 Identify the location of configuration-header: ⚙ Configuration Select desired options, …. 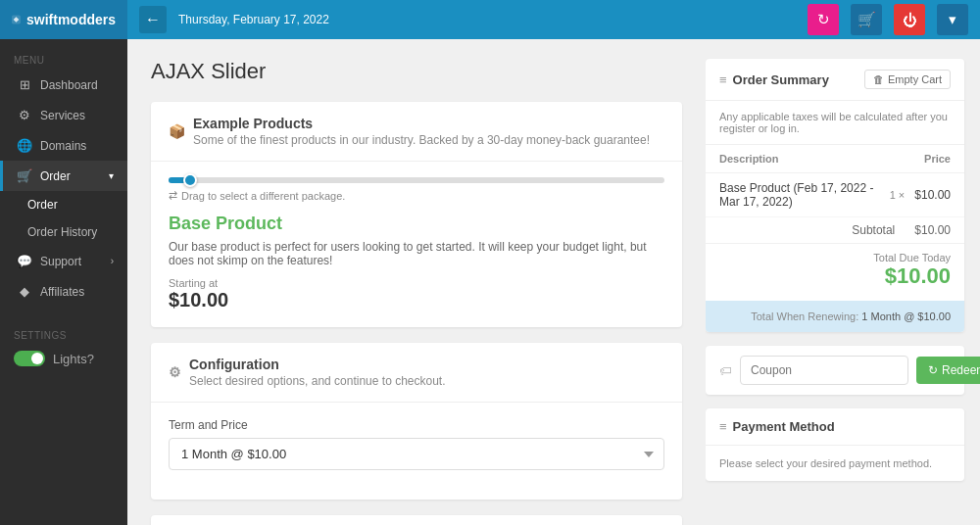
(416, 372).